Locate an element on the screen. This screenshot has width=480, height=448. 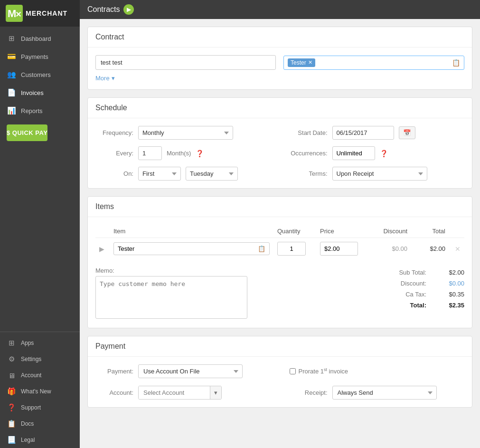
memo-textarea is located at coordinates (171, 297).